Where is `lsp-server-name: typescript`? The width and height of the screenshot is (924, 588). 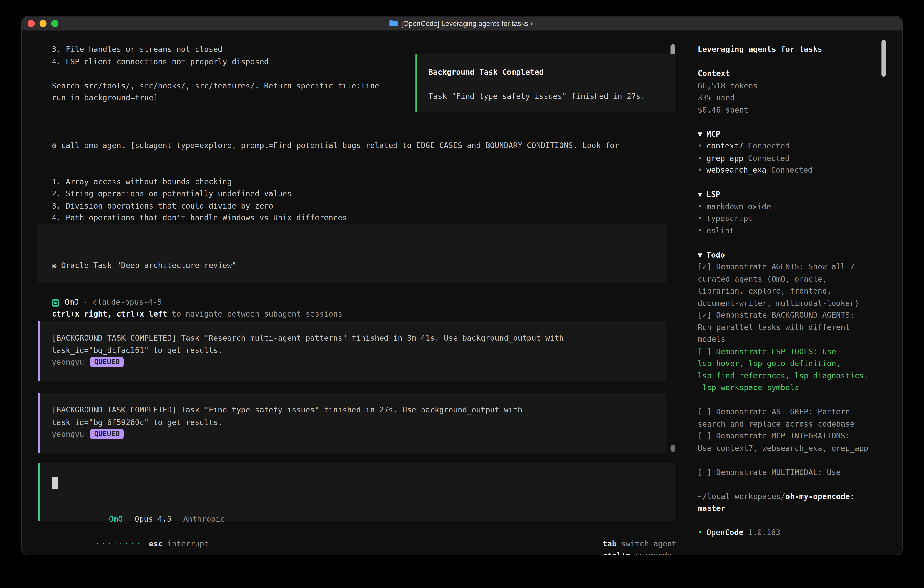 lsp-server-name: typescript is located at coordinates (729, 218).